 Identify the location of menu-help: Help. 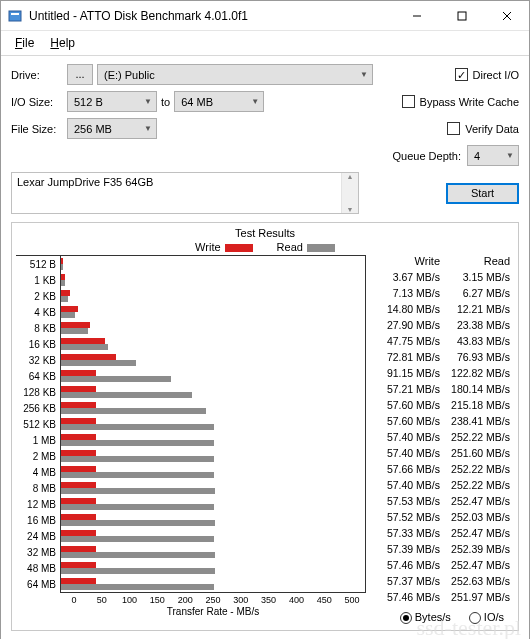
(62, 43).